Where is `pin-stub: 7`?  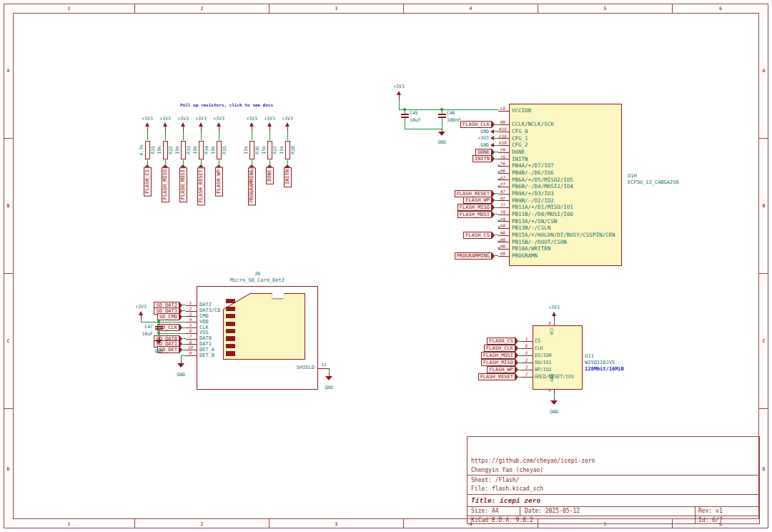
pin-stub: 7 is located at coordinates (528, 377).